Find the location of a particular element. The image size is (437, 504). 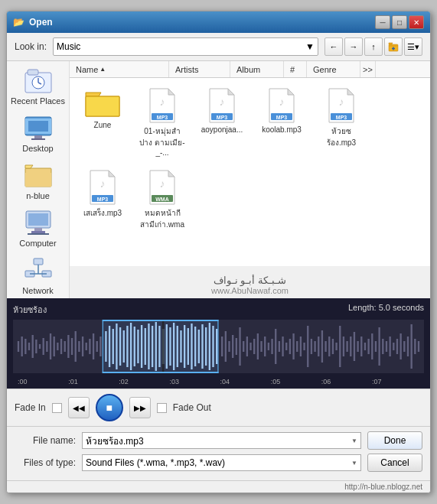

sidebar-item-computer: Computer is located at coordinates (38, 229).